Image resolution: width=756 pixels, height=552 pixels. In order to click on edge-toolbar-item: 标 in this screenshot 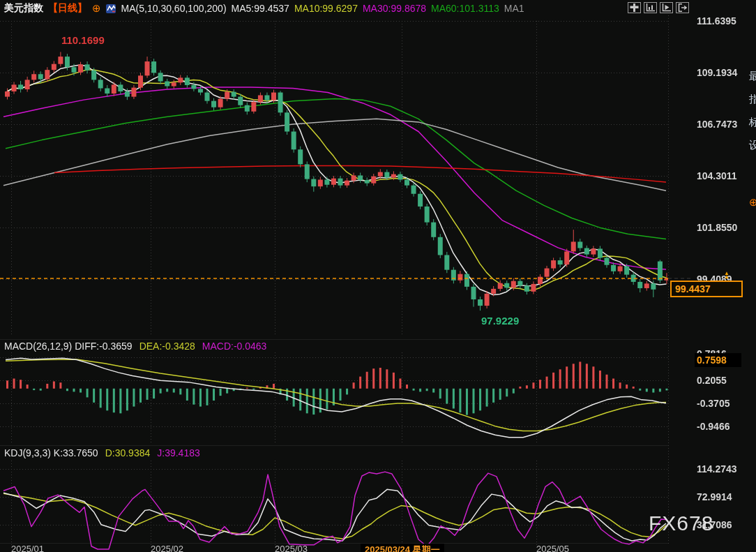, I will do `click(753, 123)`.